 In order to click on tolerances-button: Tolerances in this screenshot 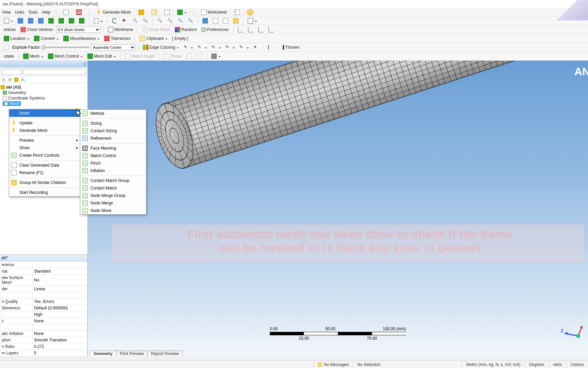, I will do `click(117, 39)`.